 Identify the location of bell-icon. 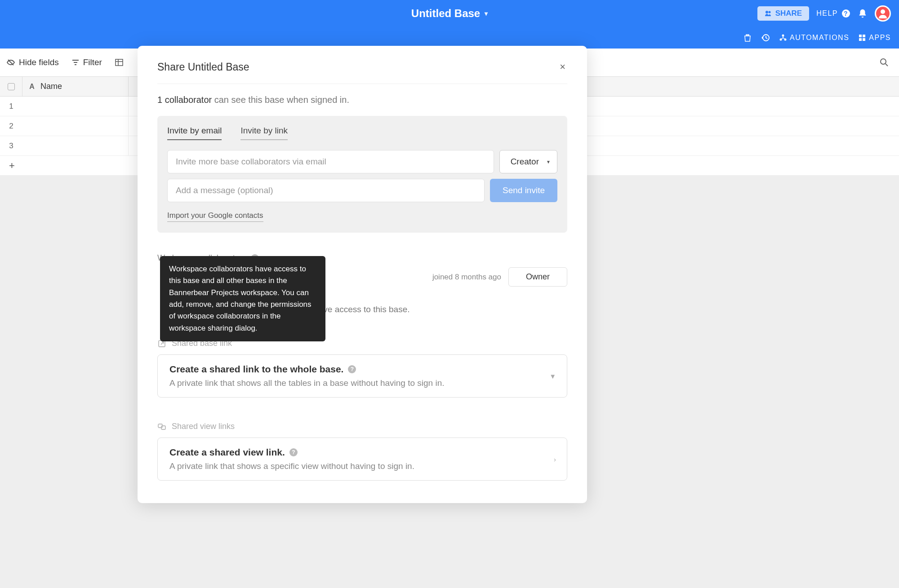
(863, 13).